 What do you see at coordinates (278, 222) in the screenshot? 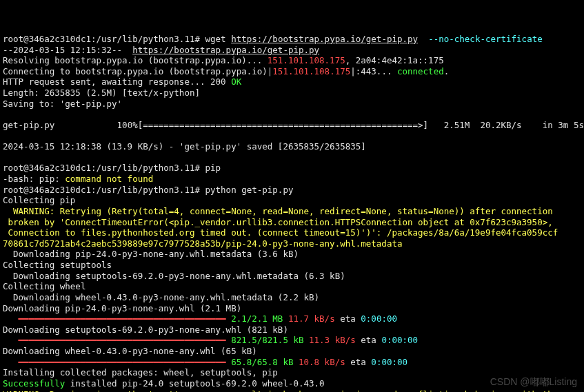
I see `warn-line-2: broken by 'ConnectTimeoutError(<pip._ven…` at bounding box center [278, 222].